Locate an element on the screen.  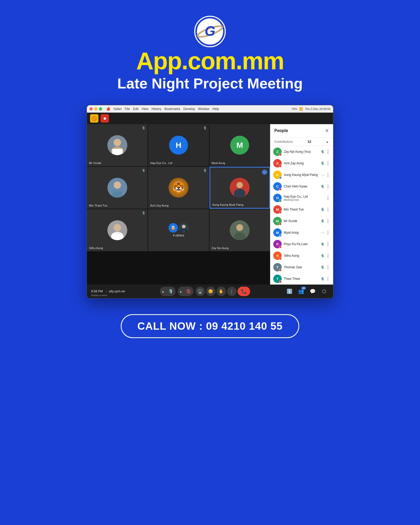
app-title-yellow: App.com.mm is located at coordinates (210, 61).